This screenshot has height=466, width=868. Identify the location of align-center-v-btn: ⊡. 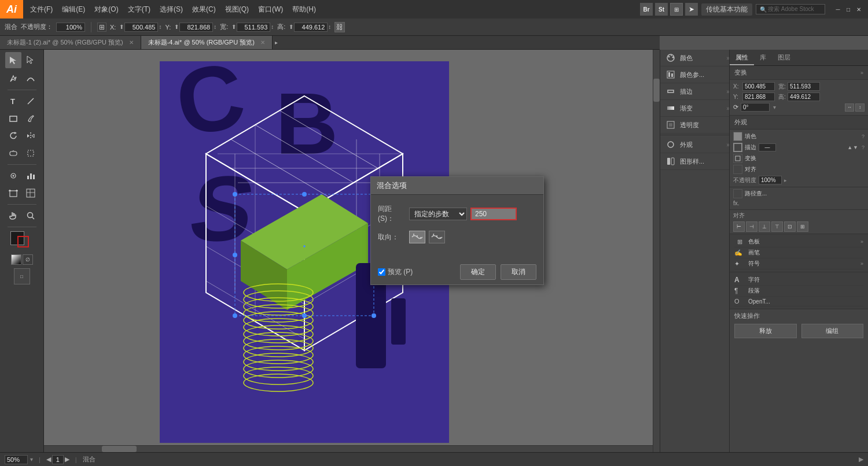
(790, 227).